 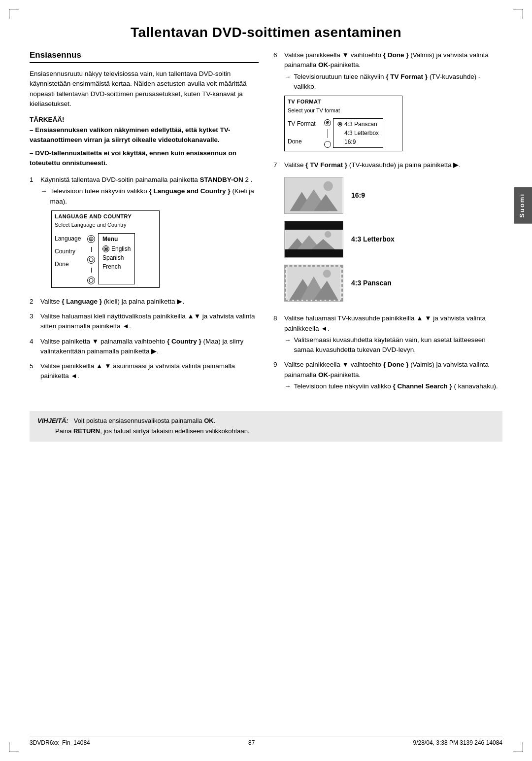 What do you see at coordinates (150, 347) in the screenshot?
I see `step-4-content: Valitse painiketta ▼ painamalla vaihtoeh…` at bounding box center [150, 347].